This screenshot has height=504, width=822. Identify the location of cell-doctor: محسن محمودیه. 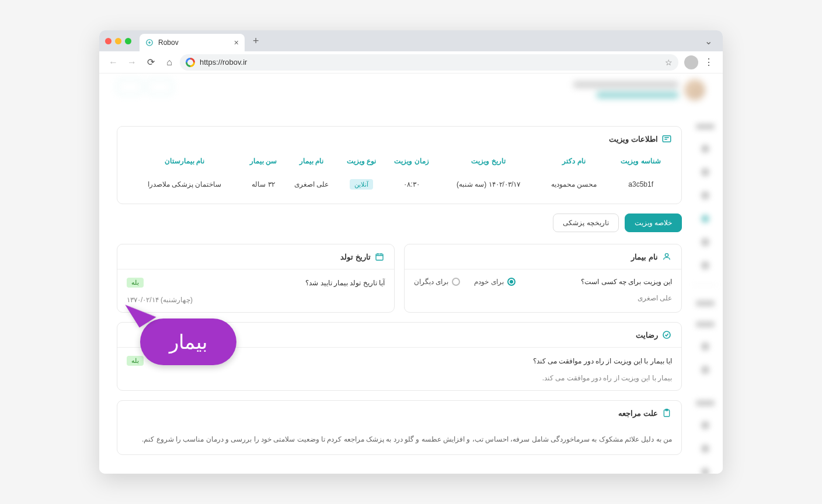
(574, 183).